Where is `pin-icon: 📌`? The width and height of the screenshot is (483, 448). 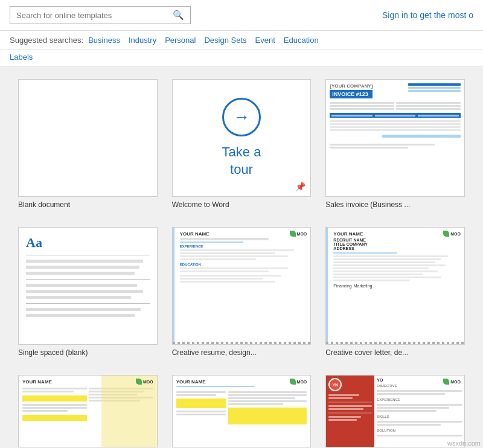
pin-icon: 📌 is located at coordinates (301, 187).